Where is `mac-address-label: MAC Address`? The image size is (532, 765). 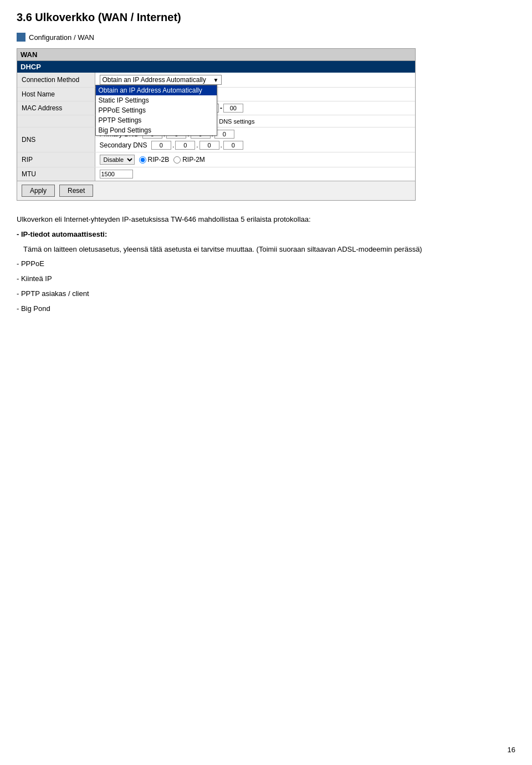
mac-address-label: MAC Address is located at coordinates (56, 109).